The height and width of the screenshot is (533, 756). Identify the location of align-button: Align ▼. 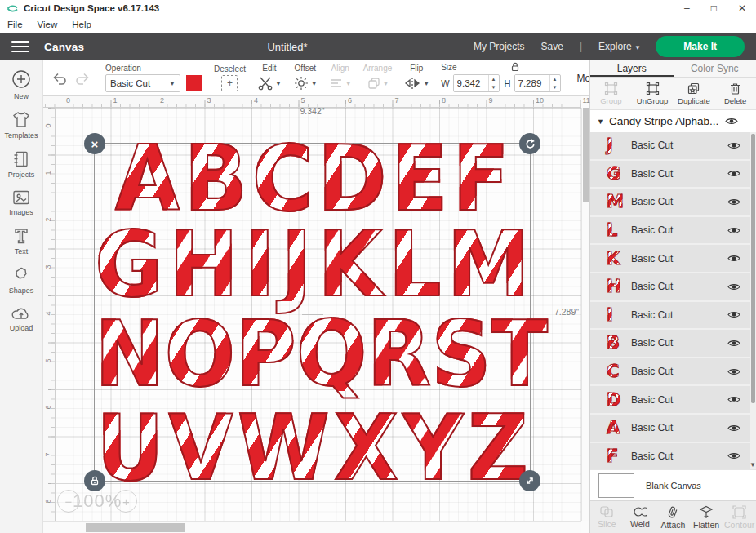
(340, 78).